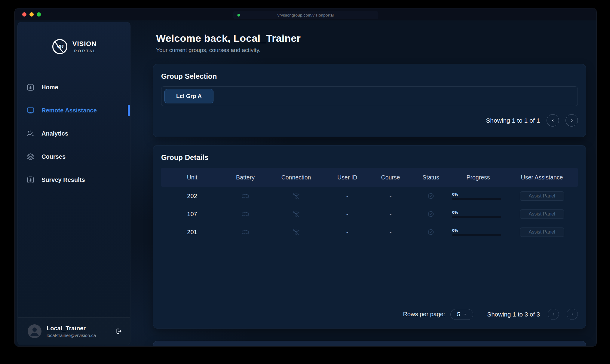 This screenshot has width=610, height=364. I want to click on brand-logo: VR VISION PORTAL, so click(74, 47).